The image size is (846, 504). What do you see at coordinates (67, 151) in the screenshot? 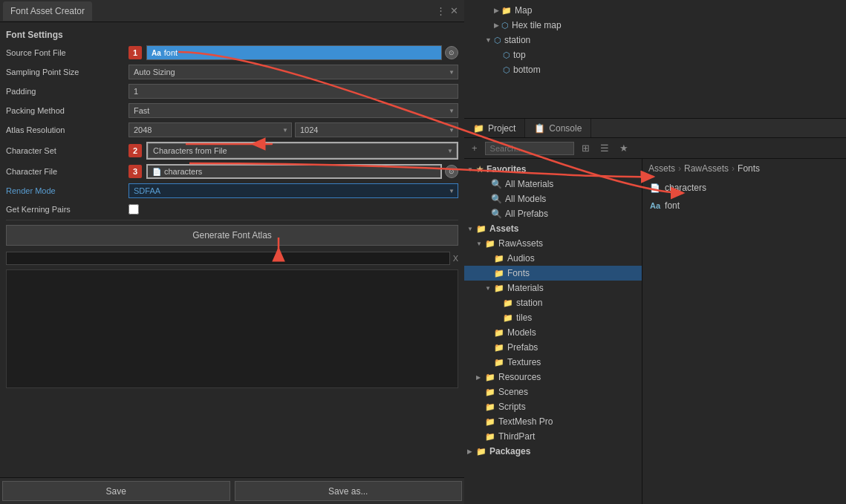
I see `character-set-label: Character Set` at bounding box center [67, 151].